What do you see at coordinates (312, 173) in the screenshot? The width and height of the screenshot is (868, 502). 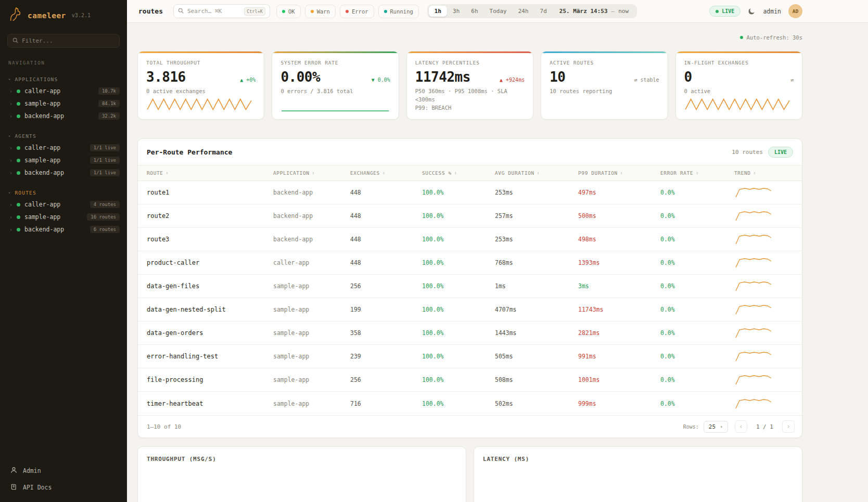 I see `column-header-application: APPLICATION↕` at bounding box center [312, 173].